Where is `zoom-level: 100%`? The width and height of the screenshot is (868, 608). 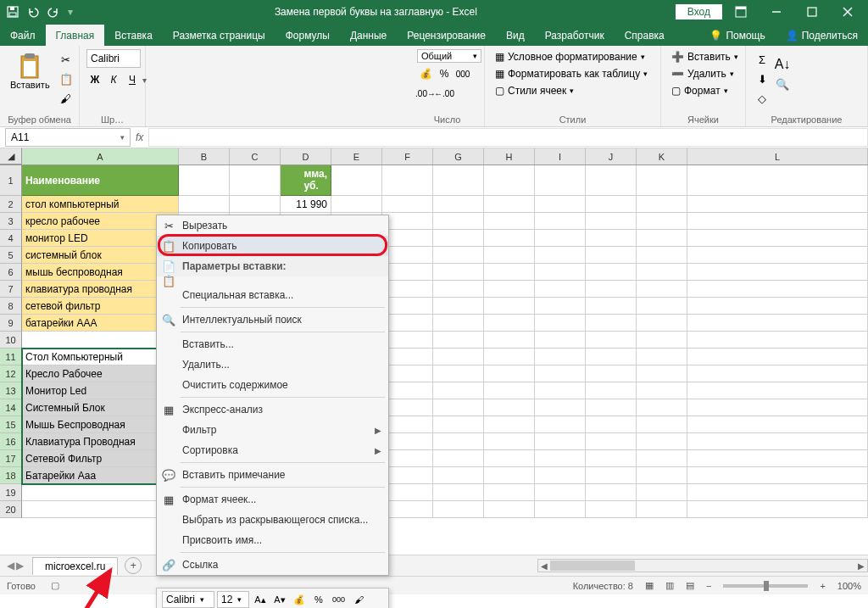
zoom-level: 100% is located at coordinates (849, 586).